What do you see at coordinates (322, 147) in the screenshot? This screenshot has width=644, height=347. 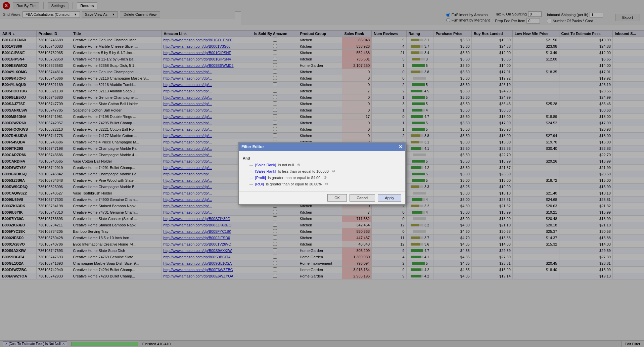 I see `dialog-title-bar: Filter Editor ✕` at bounding box center [322, 147].